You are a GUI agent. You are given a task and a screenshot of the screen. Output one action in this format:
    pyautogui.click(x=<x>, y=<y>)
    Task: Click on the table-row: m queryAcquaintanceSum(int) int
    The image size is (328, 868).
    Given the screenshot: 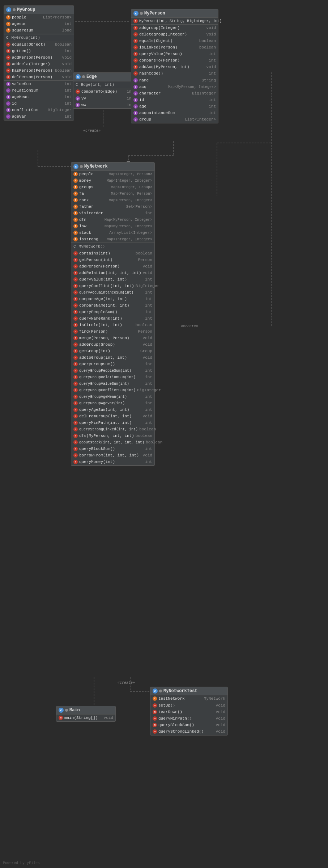 What is the action you would take?
    pyautogui.click(x=113, y=292)
    